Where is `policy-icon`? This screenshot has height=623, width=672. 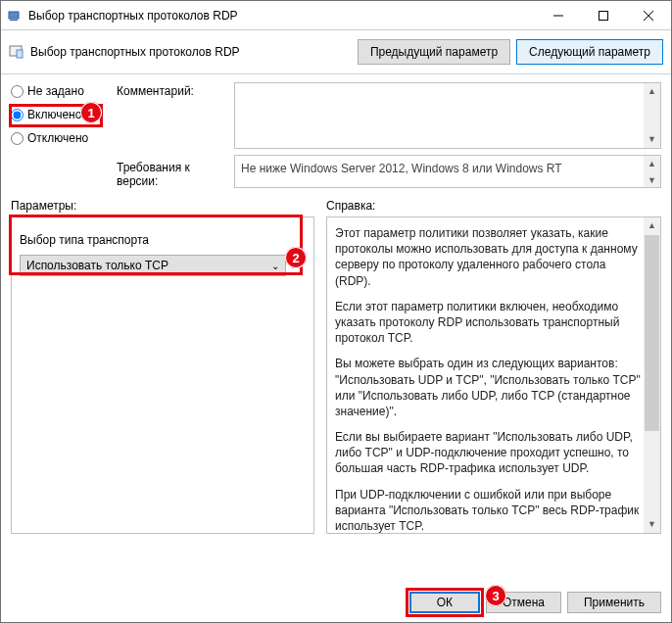
policy-icon is located at coordinates (17, 52).